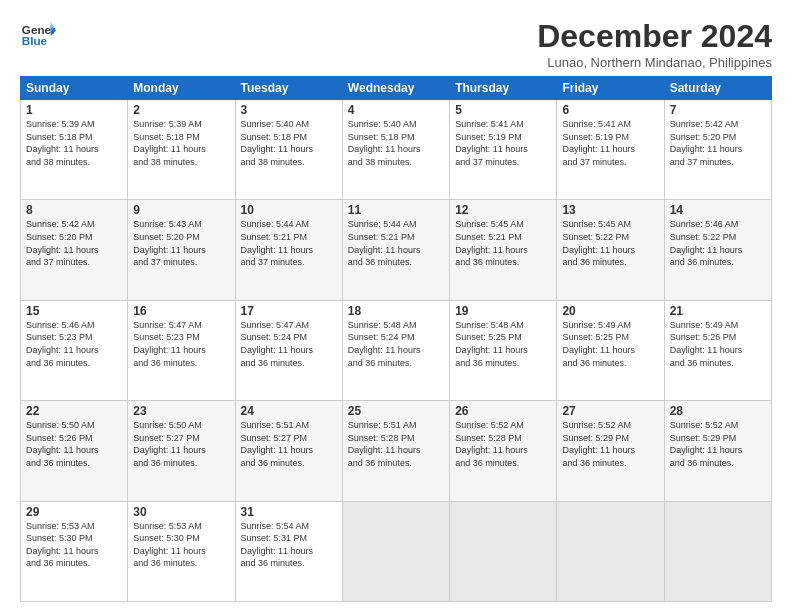 The image size is (792, 612). Describe the element at coordinates (182, 150) in the screenshot. I see `day-2: 2 Sunrise: 5:39 AMSunset: 5:18 PMDayligh…` at that location.